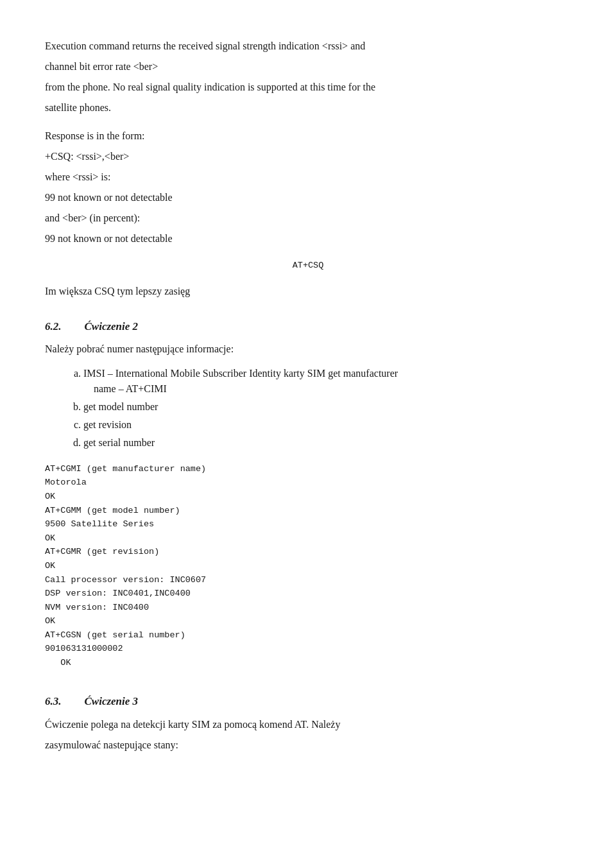 Image resolution: width=616 pixels, height=862 pixels. What do you see at coordinates (308, 239) in the screenshot?
I see `ber-value: 99 not known or not detectable` at bounding box center [308, 239].